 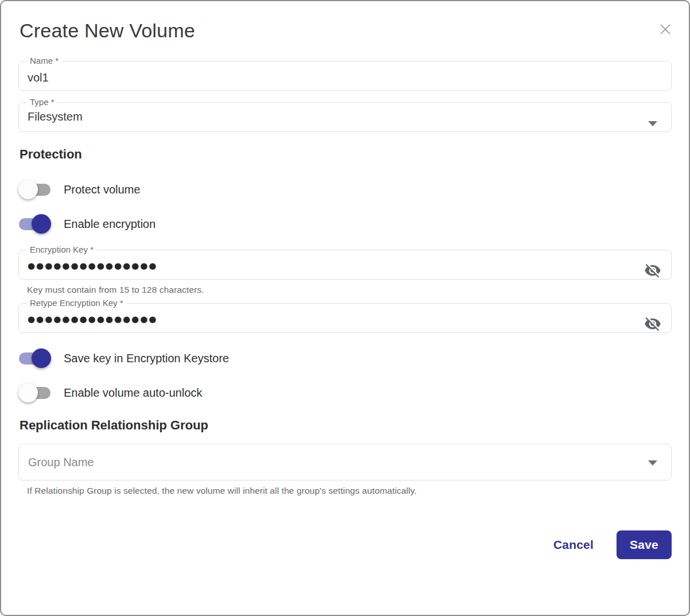 I want to click on auto-unlock-label: Enable volume auto-unlock, so click(x=133, y=393).